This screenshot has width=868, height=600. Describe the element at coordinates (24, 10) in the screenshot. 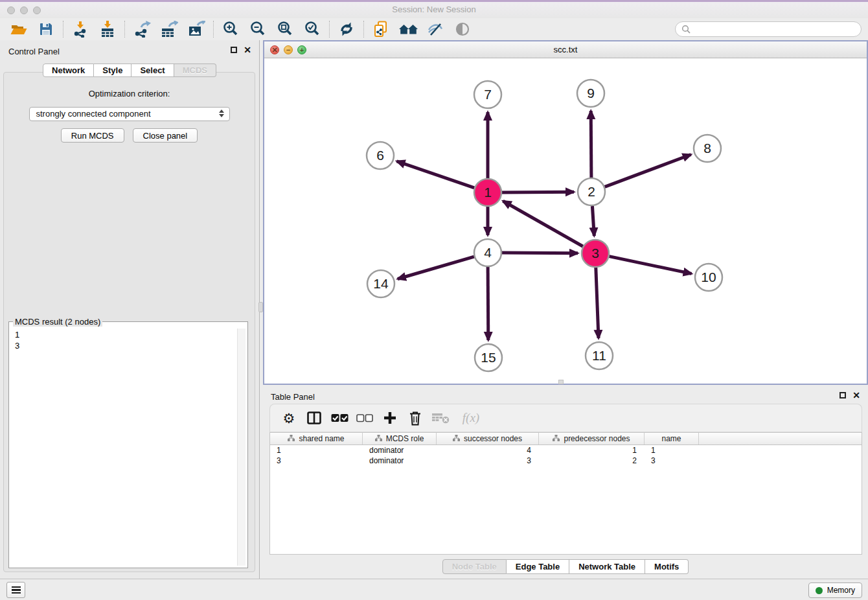

I see `window-controls` at that location.